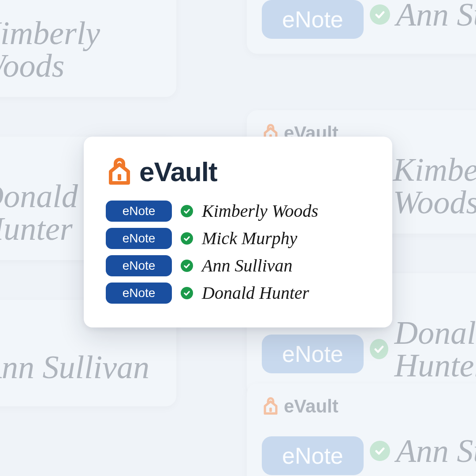  I want to click on signer-row: eNoteAnn Sullivan, so click(238, 266).